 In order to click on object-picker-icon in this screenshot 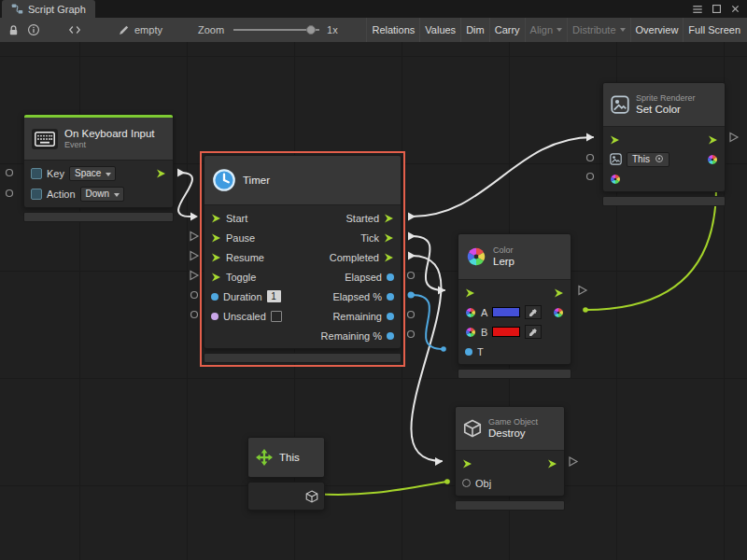, I will do `click(659, 159)`.